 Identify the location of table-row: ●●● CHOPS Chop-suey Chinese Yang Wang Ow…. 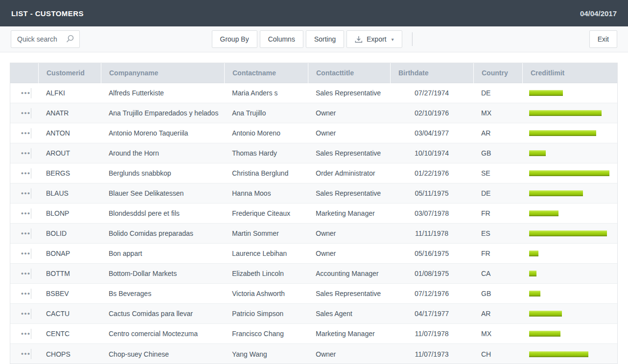
(314, 354).